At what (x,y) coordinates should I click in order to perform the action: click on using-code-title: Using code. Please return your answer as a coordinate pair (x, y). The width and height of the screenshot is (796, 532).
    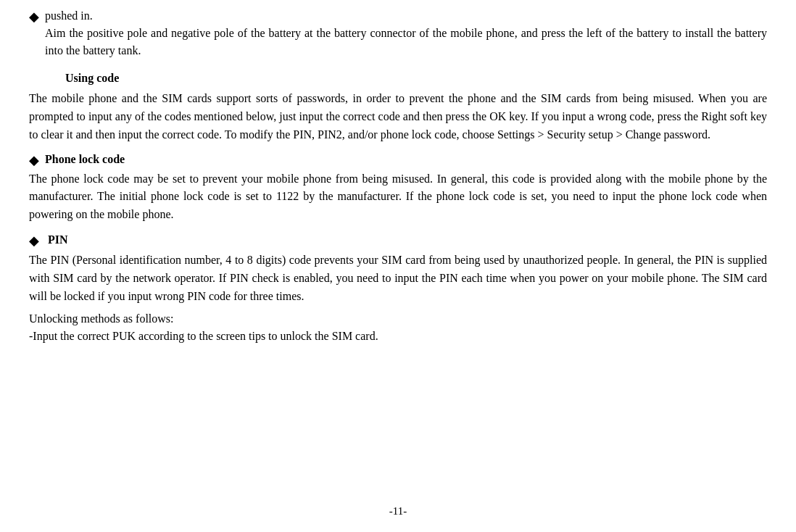
    Looking at the image, I should click on (398, 78).